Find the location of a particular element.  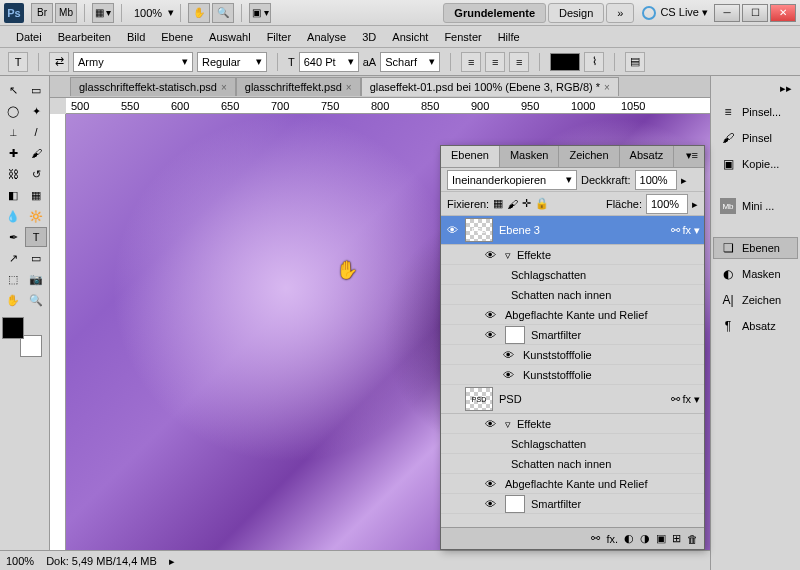

close-button: ✕ is located at coordinates (783, 13).